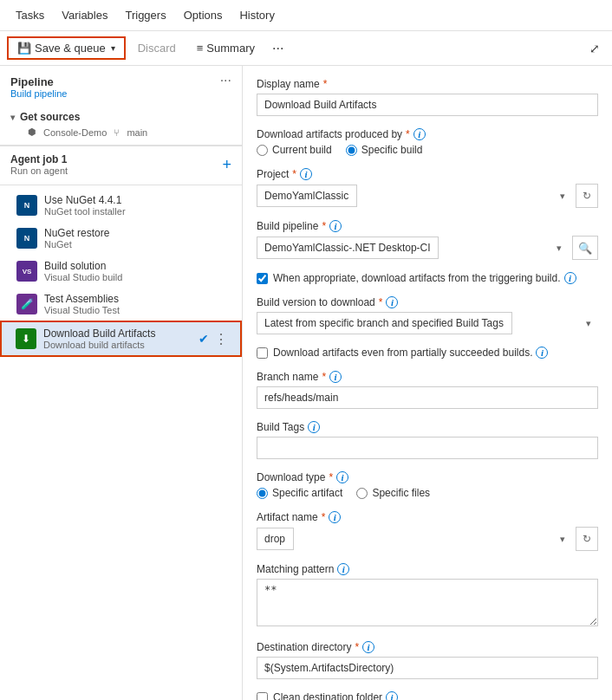 The image size is (612, 700). What do you see at coordinates (27, 304) in the screenshot?
I see `test-assemblies-icon: 🧪` at bounding box center [27, 304].